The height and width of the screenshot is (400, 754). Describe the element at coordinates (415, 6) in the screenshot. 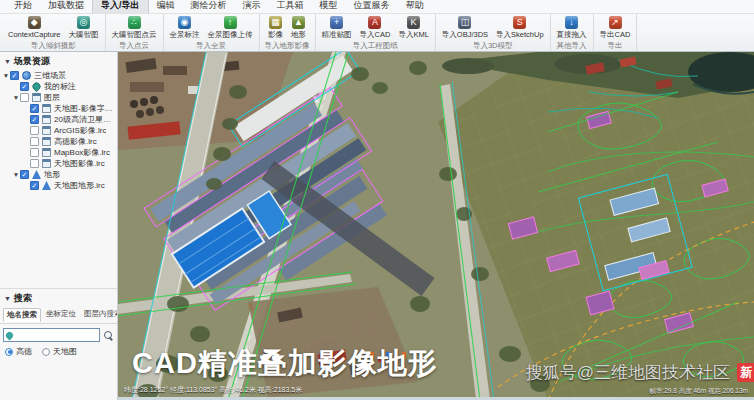

I see `ribbon-tab: 帮助` at that location.